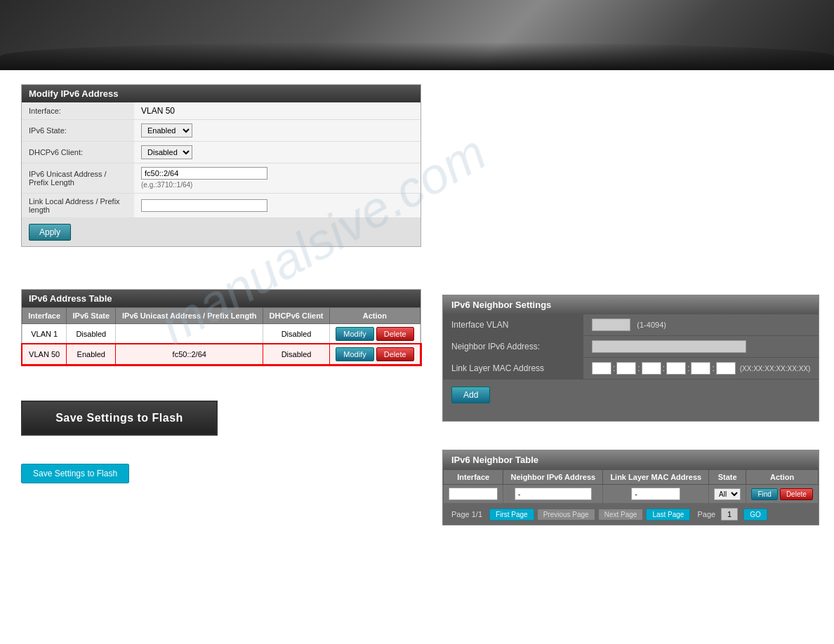  What do you see at coordinates (701, 368) in the screenshot?
I see `link-layer-mac-value: : : : : : (XX:XX:XX:XX:XX:XX)` at bounding box center [701, 368].